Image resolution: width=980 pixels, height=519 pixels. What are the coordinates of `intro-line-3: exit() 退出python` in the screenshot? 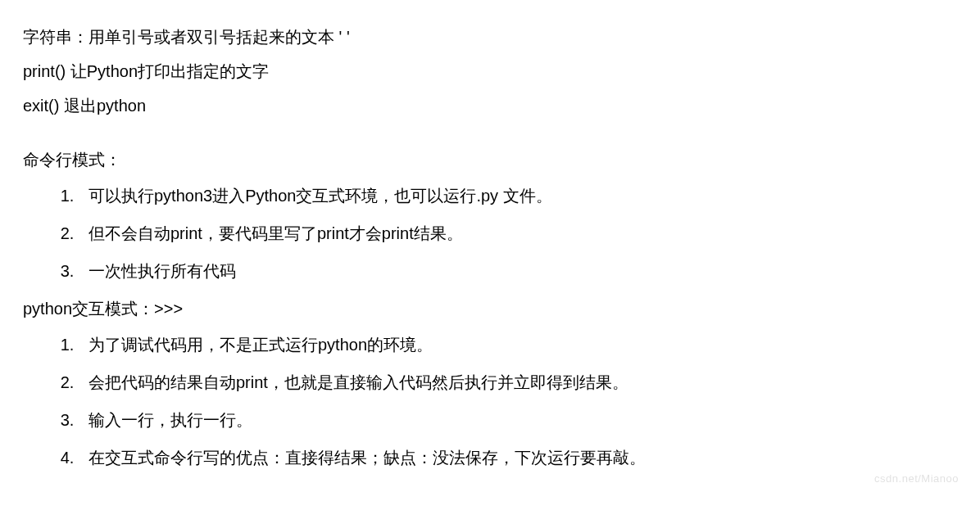 It's located at (490, 106).